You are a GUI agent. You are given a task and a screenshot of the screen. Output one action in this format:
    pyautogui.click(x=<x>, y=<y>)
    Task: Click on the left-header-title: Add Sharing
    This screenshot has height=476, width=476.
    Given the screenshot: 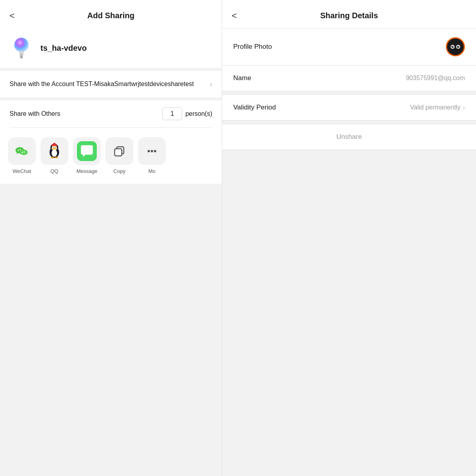 What is the action you would take?
    pyautogui.click(x=111, y=16)
    